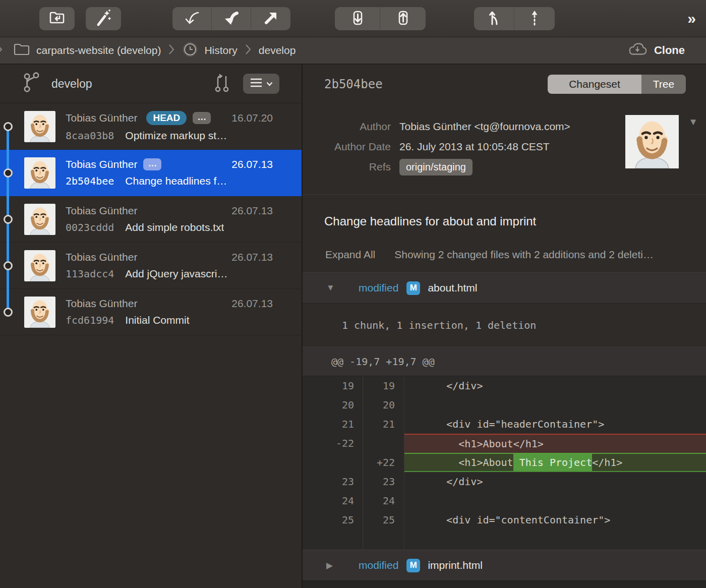 Image resolution: width=706 pixels, height=588 pixels. I want to click on commit-subject: Add simple robots.txt, so click(174, 227).